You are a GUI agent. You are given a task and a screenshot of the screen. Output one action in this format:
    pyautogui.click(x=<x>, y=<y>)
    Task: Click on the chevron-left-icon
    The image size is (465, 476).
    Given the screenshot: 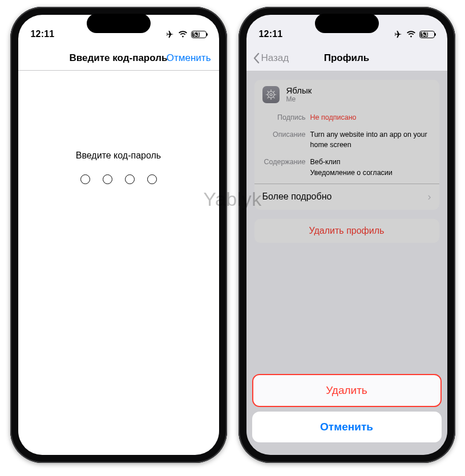 What is the action you would take?
    pyautogui.click(x=257, y=58)
    